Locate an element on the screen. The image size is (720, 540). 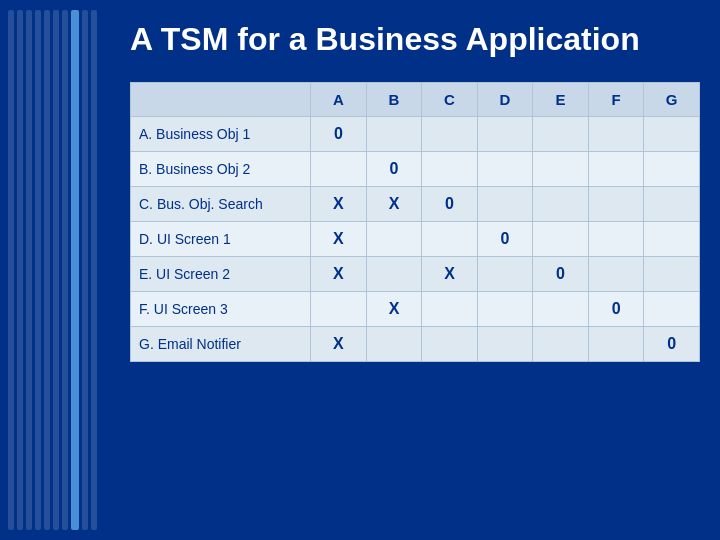
table-row: D. UI Screen 1X0 is located at coordinates (416, 240).